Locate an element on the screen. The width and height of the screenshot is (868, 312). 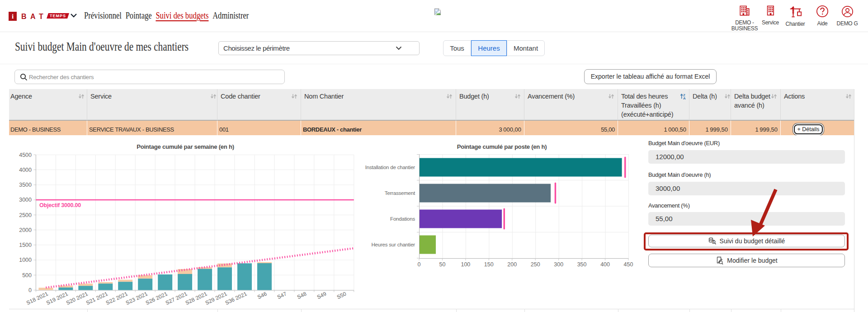
svg-text: Objectif 3000.00 is located at coordinates (60, 205).